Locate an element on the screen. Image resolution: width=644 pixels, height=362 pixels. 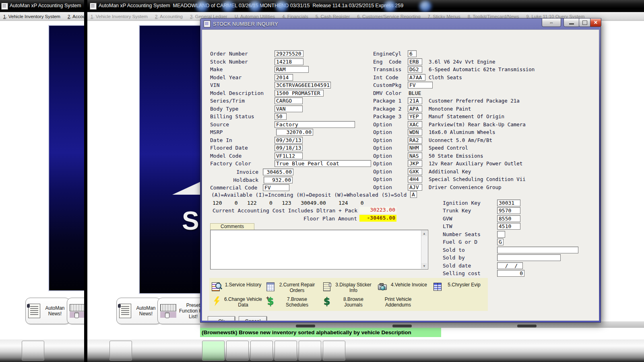
field-input-order-number: 29275520 is located at coordinates (289, 54).